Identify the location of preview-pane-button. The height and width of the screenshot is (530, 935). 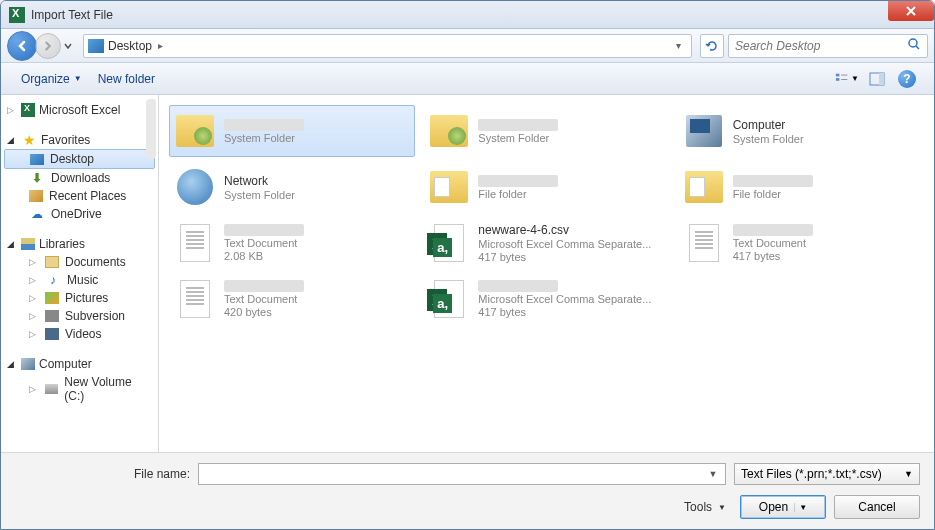
(877, 79).